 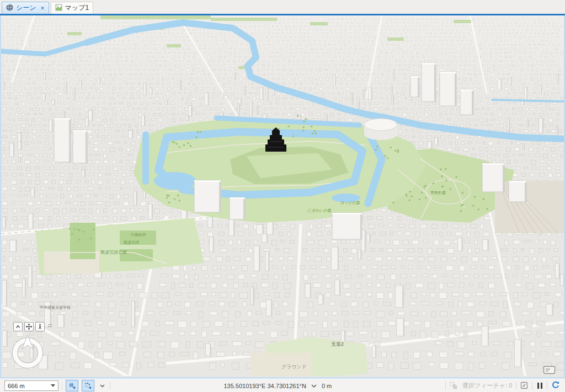 I want to click on coordinates-readout: 135.5010193°E 34.7301261°N, so click(x=265, y=386).